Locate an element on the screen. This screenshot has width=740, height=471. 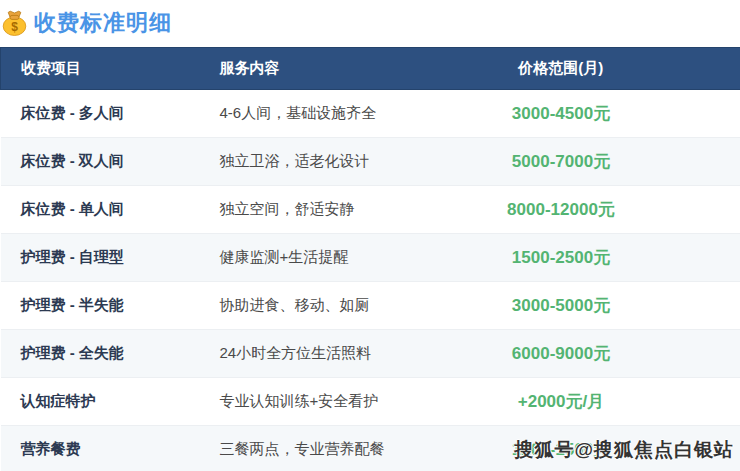
money-bag-icon: $ is located at coordinates (14, 23).